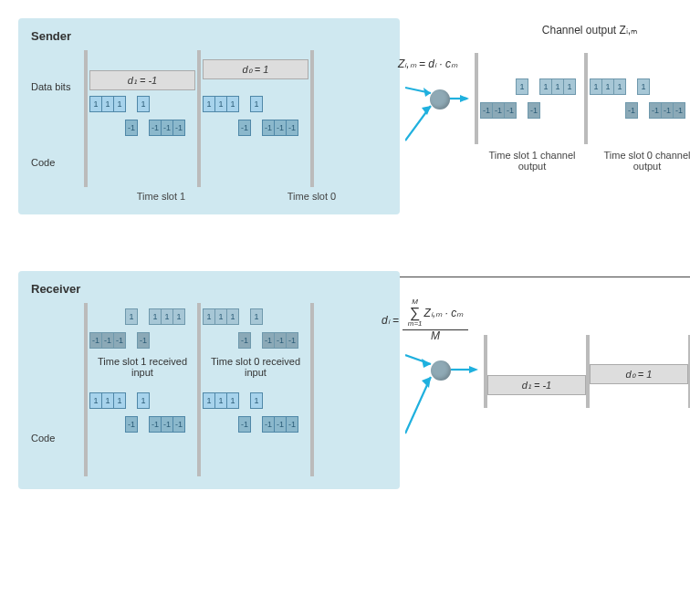 This screenshot has width=690, height=616. Describe the element at coordinates (58, 438) in the screenshot. I see `code-label-receiver: Code` at that location.